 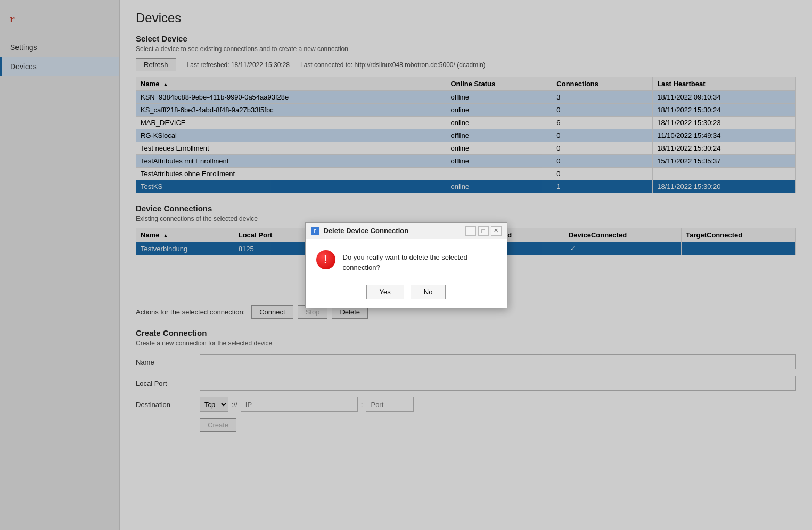 What do you see at coordinates (471, 231) in the screenshot?
I see `dialog-minimize-button: ─` at bounding box center [471, 231].